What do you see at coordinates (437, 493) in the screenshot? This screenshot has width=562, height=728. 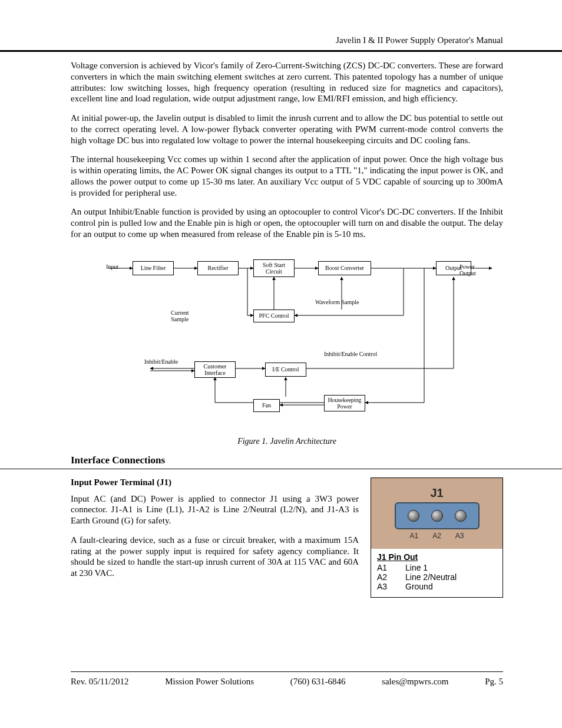 I see `connector-label: J1` at bounding box center [437, 493].